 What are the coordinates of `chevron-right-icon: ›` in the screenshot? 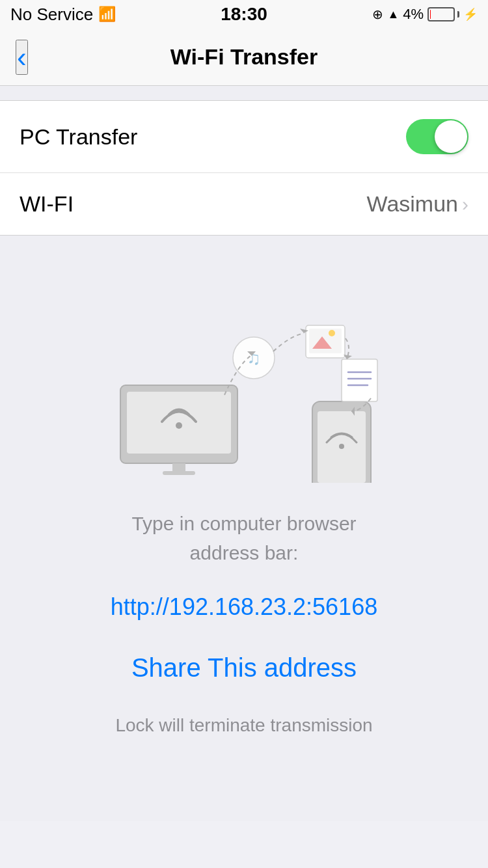 It's located at (465, 204).